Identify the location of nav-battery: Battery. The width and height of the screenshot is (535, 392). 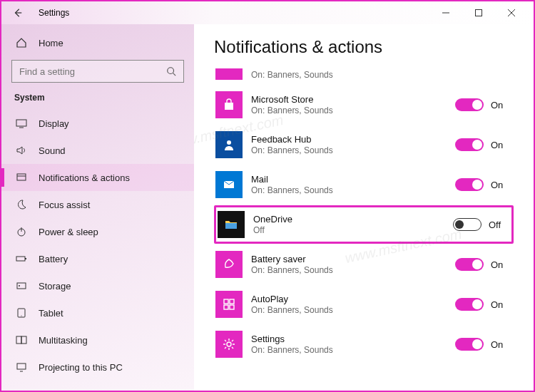
(98, 259).